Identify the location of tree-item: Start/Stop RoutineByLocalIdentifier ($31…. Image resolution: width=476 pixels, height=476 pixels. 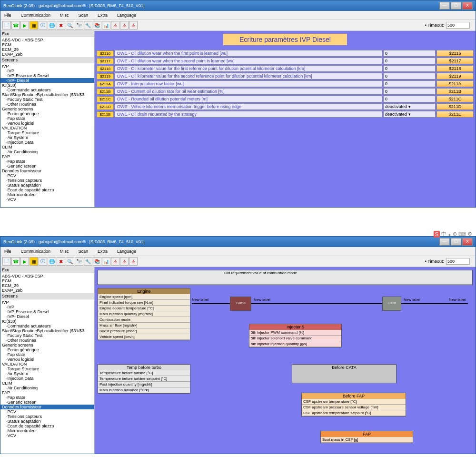
(48, 331).